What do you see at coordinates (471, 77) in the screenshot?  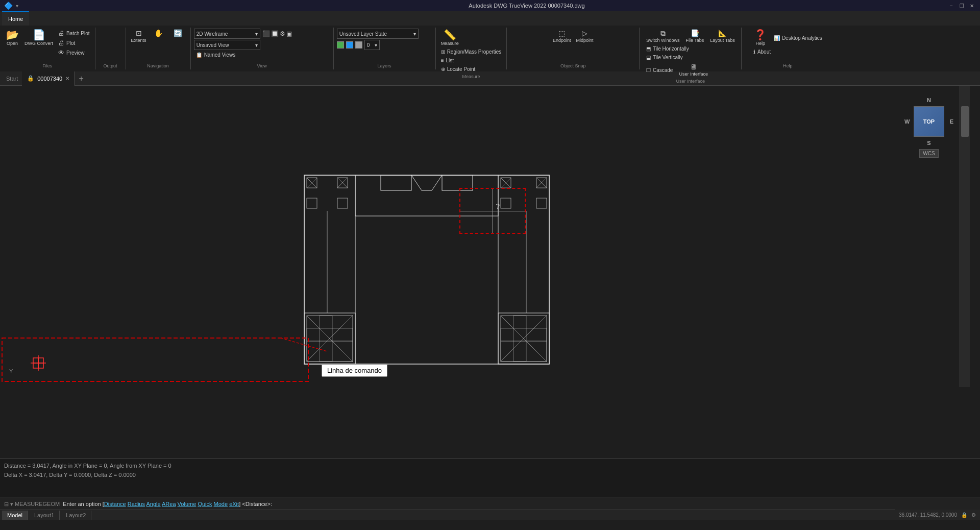 I see `measure-label-g: Measure` at bounding box center [471, 77].